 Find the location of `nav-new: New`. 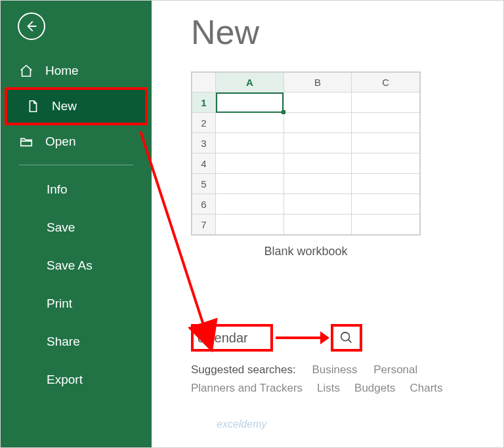

nav-new: New is located at coordinates (76, 106).